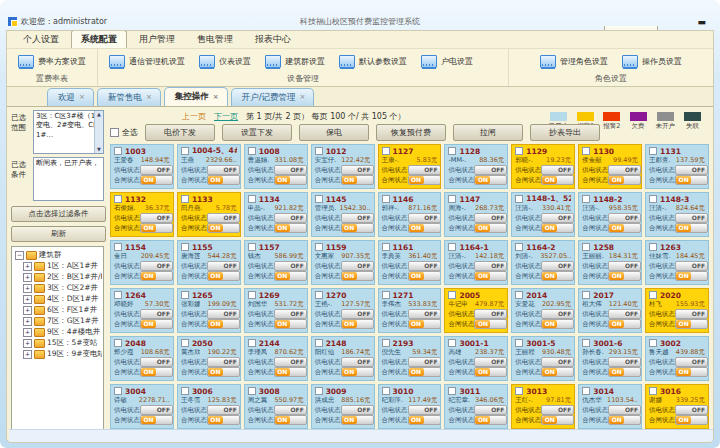  I want to click on meter-card: 1269 刘国华 531.72元 供电状态 OFF, so click(276, 310).